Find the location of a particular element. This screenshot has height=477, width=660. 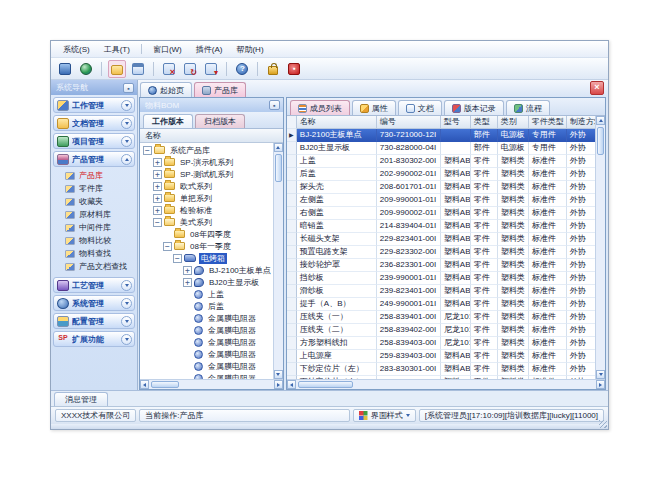

window-button is located at coordinates (138, 69).